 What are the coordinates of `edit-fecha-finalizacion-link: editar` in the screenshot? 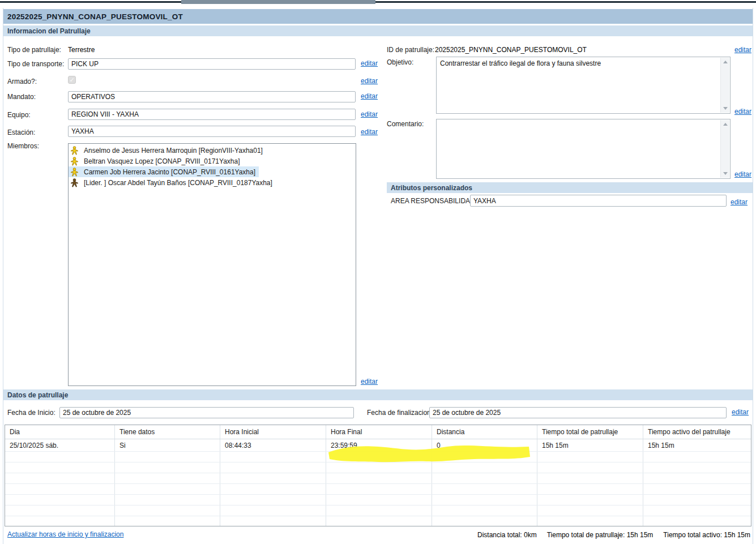 It's located at (740, 412).